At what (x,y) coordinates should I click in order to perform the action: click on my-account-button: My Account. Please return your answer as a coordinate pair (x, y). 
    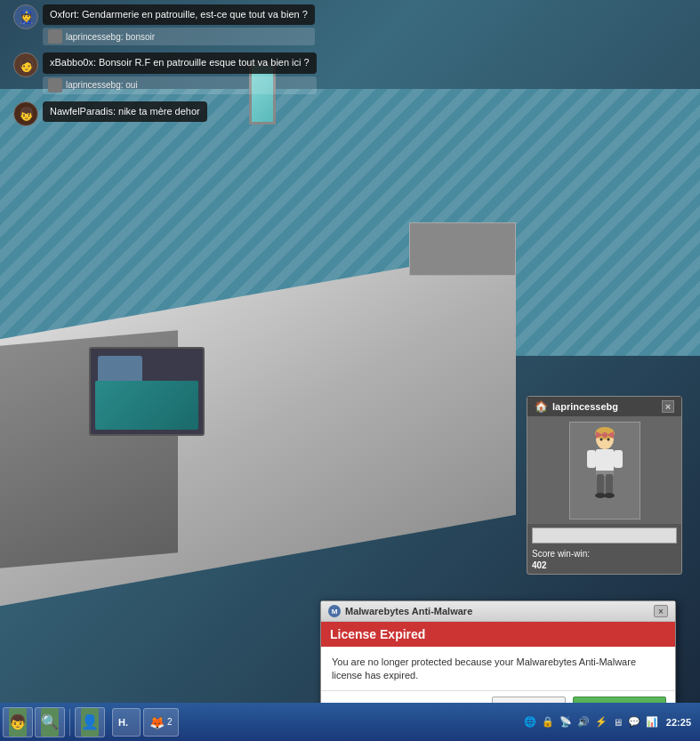
    Looking at the image, I should click on (528, 699).